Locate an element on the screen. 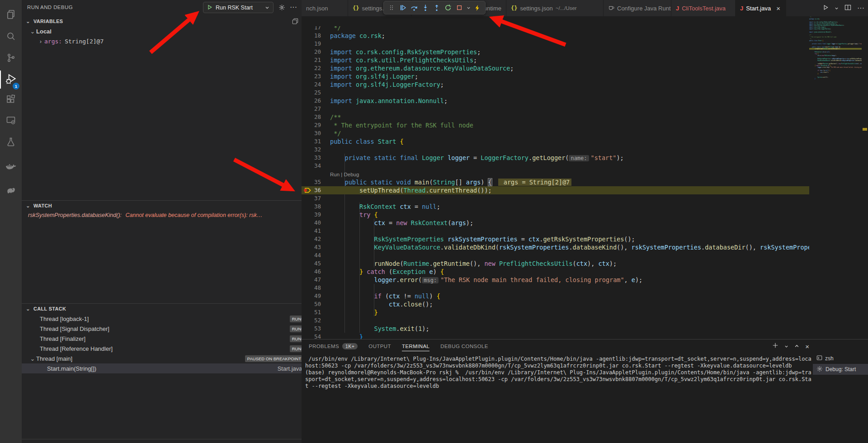 The width and height of the screenshot is (868, 443). call-stack-thread-row: Thread [Finalizer]RUNNING is located at coordinates (162, 339).